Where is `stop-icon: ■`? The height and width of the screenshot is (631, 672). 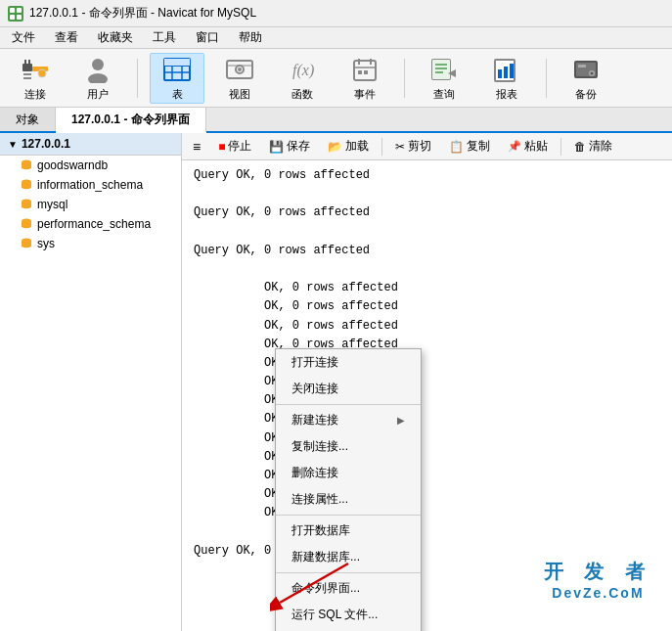
stop-icon: ■ is located at coordinates (221, 147).